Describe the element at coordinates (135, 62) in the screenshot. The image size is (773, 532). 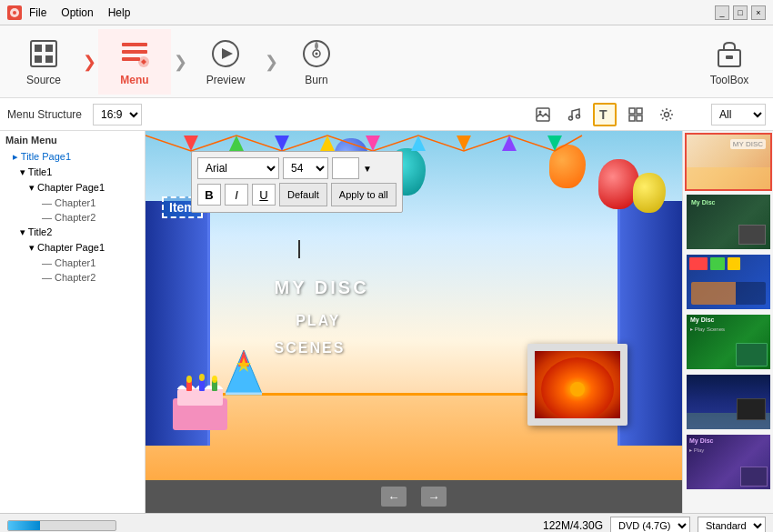
I see `menu-button: Menu` at that location.